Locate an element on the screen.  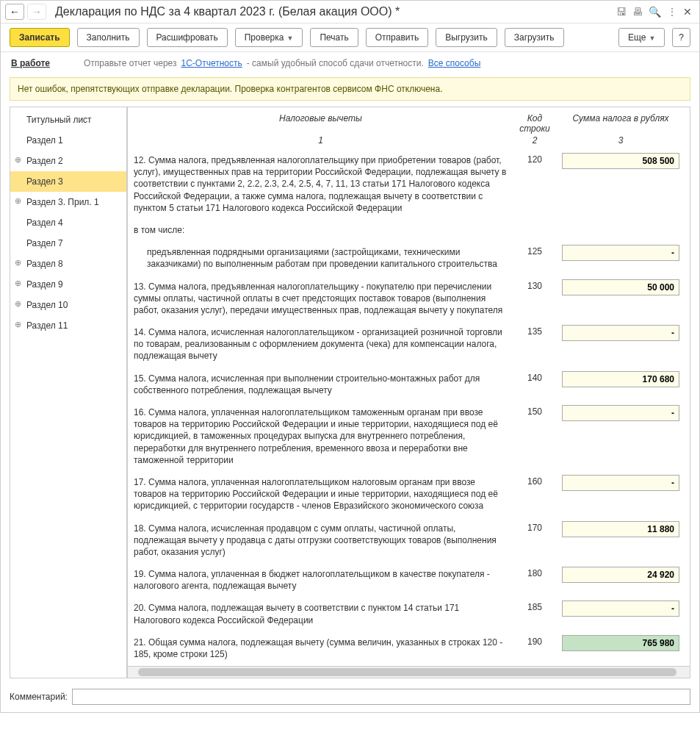
sidebar-item: ⊕Раздел 10 is located at coordinates (68, 305).